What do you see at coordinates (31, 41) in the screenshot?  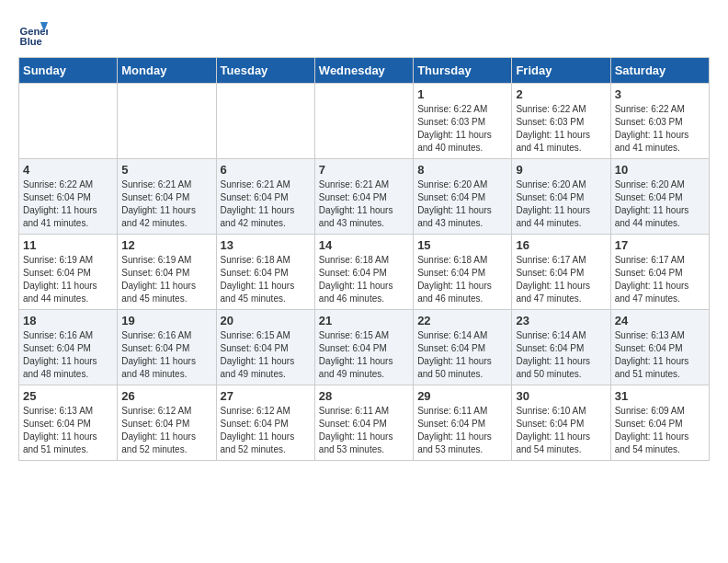 I see `svg-text: Blue` at bounding box center [31, 41].